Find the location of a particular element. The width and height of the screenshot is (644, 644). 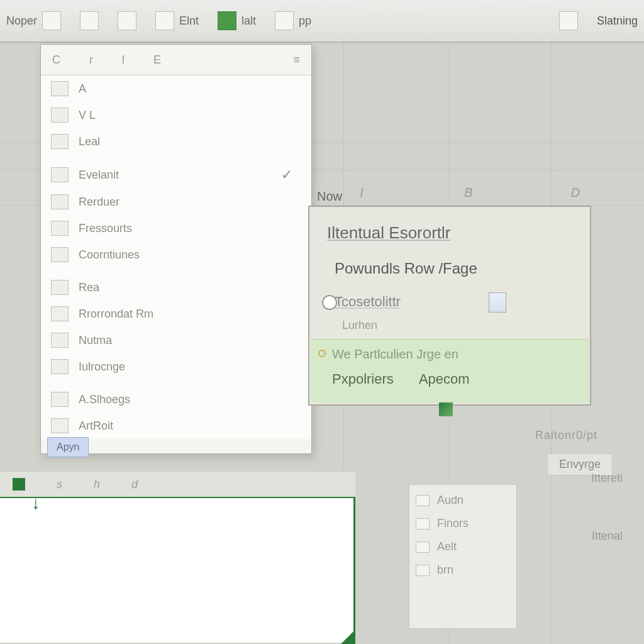

row-label: Audn is located at coordinates (450, 501).